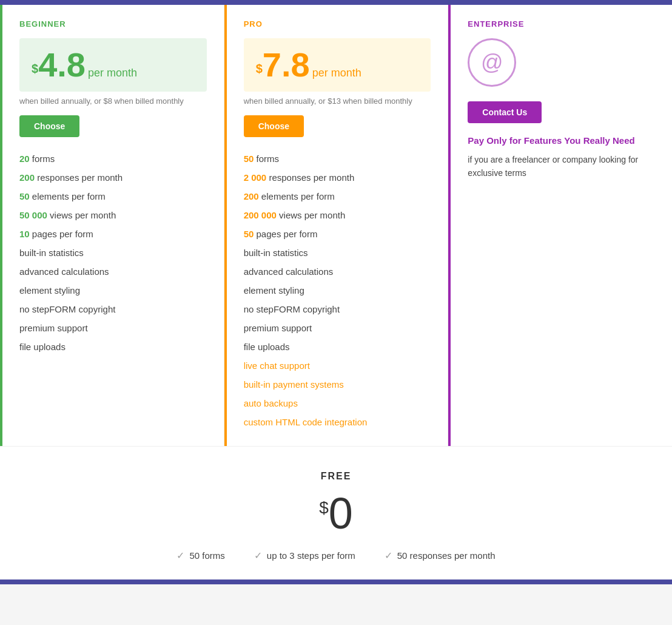  Describe the element at coordinates (113, 159) in the screenshot. I see `list-item: 20 forms` at that location.